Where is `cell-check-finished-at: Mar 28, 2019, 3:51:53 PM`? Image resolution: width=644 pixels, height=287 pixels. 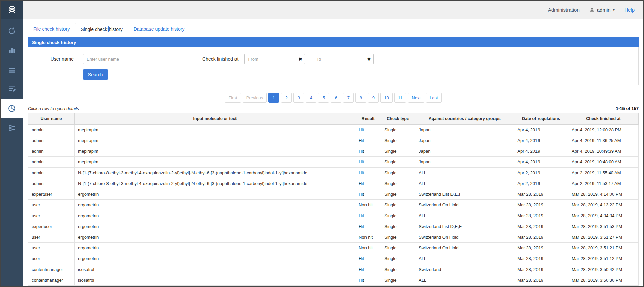
cell-check-finished-at: Mar 28, 2019, 3:51:53 PM is located at coordinates (603, 227).